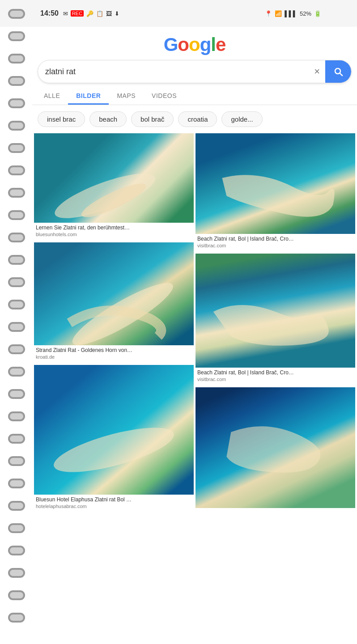 The width and height of the screenshot is (357, 644). Describe the element at coordinates (16, 322) in the screenshot. I see `spiral-binding` at that location.